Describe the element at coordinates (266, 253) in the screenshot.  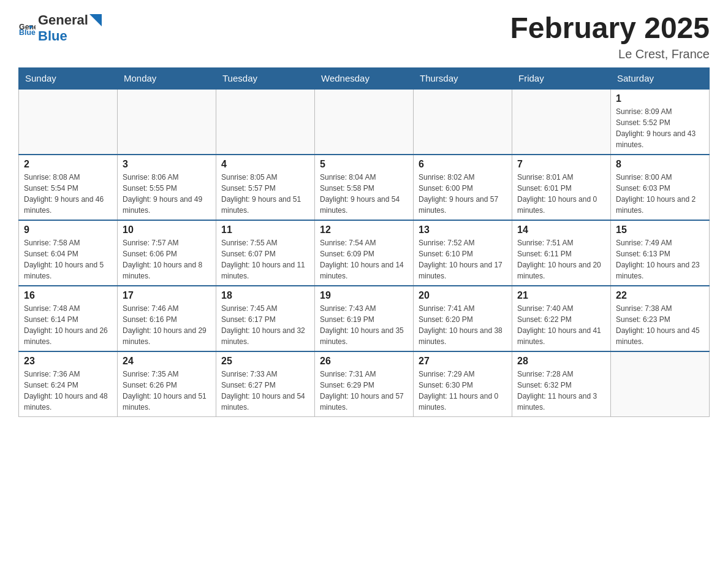
I see `calendar-cell: 11Sunrise: 7:55 AM Sunset: 6:07 PM Dayli…` at that location.